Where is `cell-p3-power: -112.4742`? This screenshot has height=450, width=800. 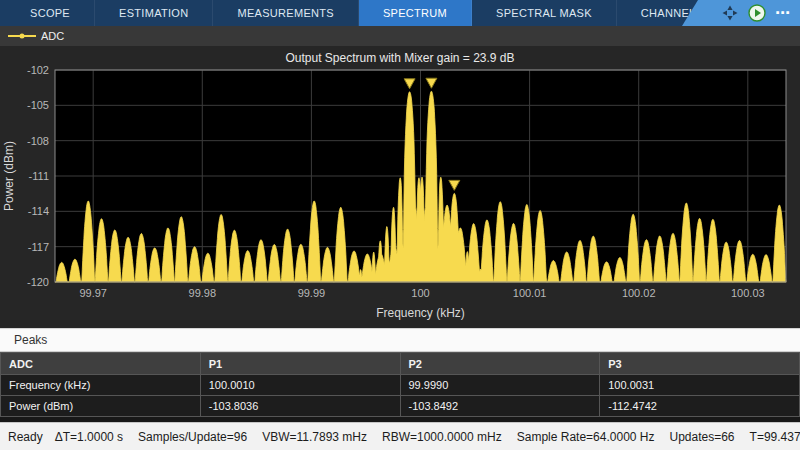
cell-p3-power: -112.4742 is located at coordinates (700, 406).